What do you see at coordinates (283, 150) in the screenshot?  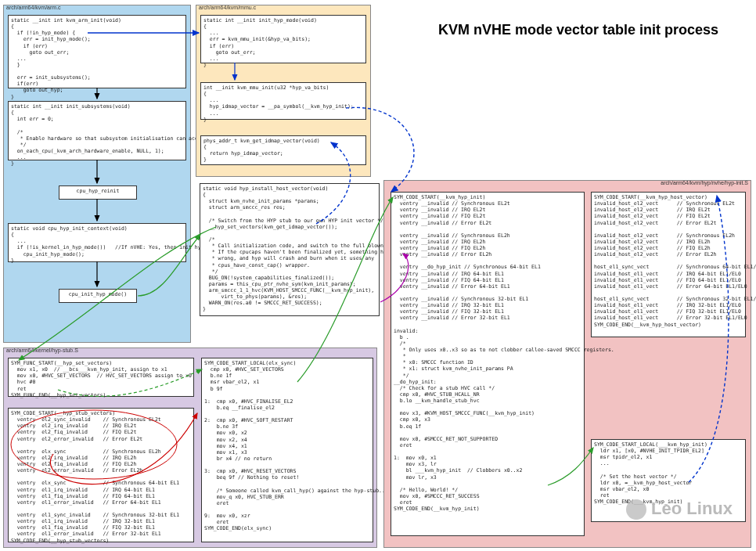 I see `block-kvm-get-idmap-vector: phys_addr_t kvm_get_idmap_vector(void) {…` at bounding box center [283, 150].